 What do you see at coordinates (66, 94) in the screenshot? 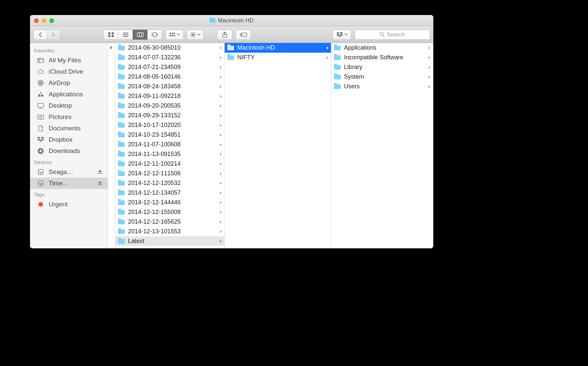
I see `sidebar-item-label: Applications` at bounding box center [66, 94].